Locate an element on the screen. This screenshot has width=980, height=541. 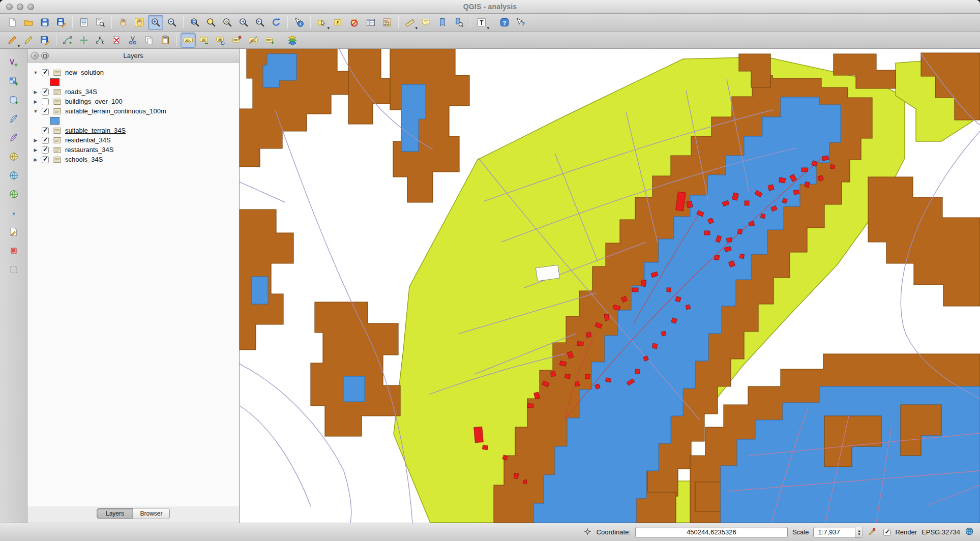
text-annotation-button: T▾ is located at coordinates (482, 22).